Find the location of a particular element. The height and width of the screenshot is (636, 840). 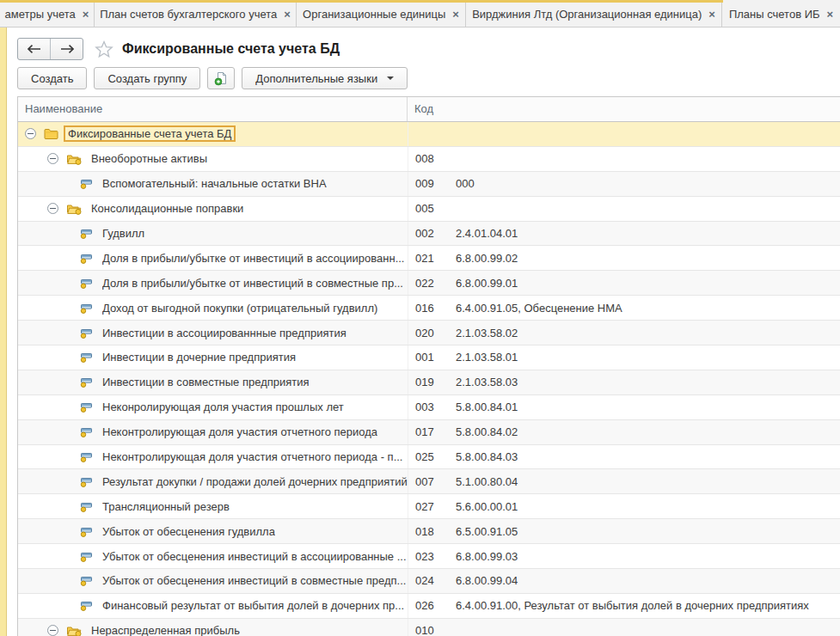

table-row: Вспомогательный: начальные остатки ВНА00… is located at coordinates (429, 184).